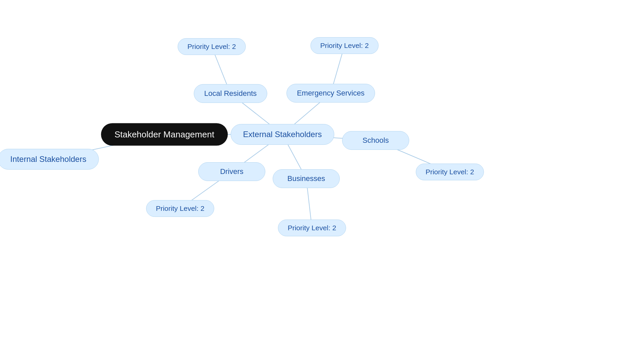 The width and height of the screenshot is (644, 363). I want to click on node-emergency: Emergency Services, so click(331, 93).